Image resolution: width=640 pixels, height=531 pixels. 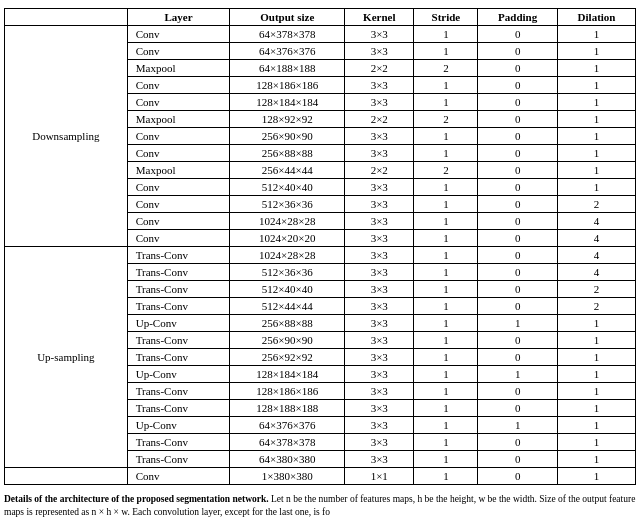 I want to click on cell-output: 64×188×188, so click(x=288, y=68).